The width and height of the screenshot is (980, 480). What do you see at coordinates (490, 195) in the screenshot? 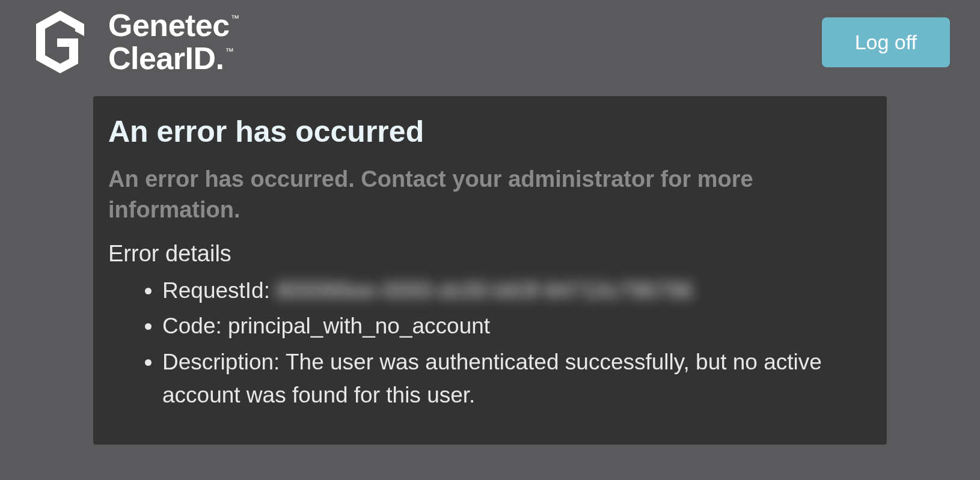
I see `error-subtitle: An error has occurred. Contact your admi…` at bounding box center [490, 195].